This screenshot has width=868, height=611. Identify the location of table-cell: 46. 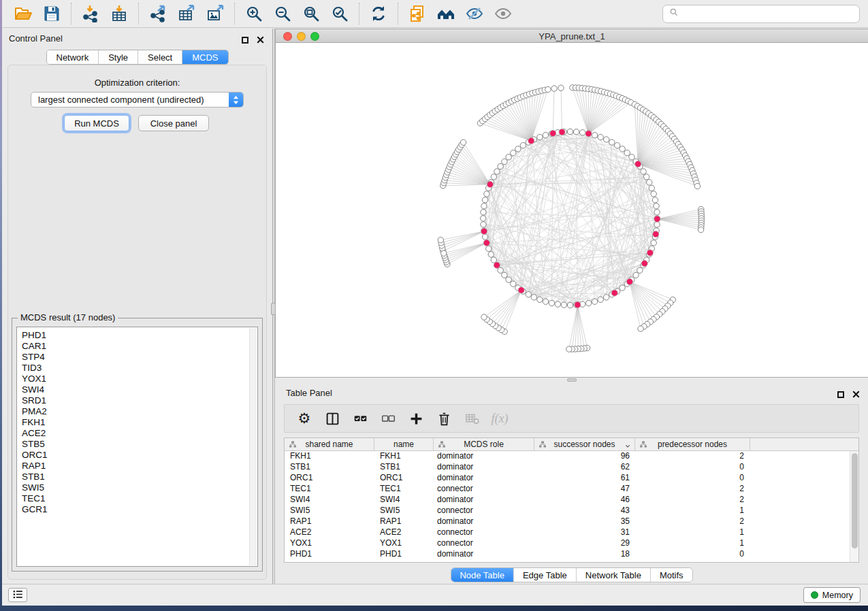
(585, 500).